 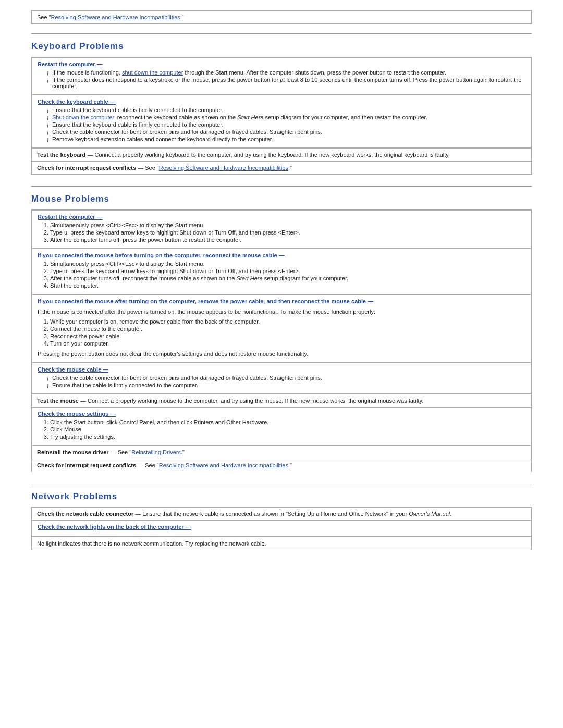 What do you see at coordinates (282, 116) in the screenshot?
I see `keyboard-box: Restart the computer — If the mouse is f…` at bounding box center [282, 116].